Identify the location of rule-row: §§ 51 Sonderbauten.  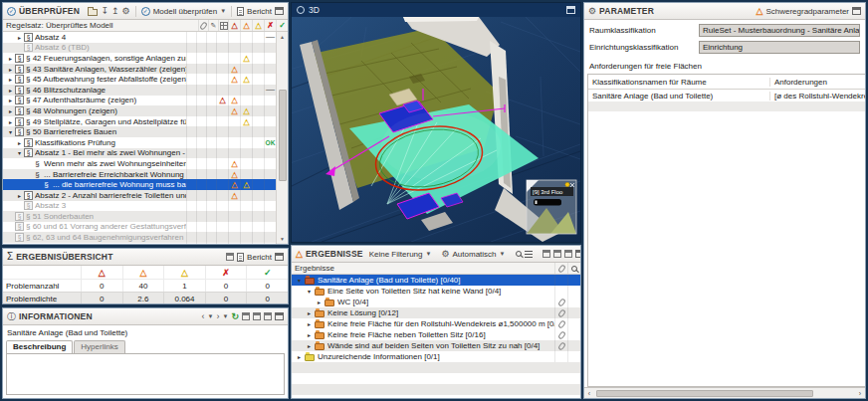
(139, 217).